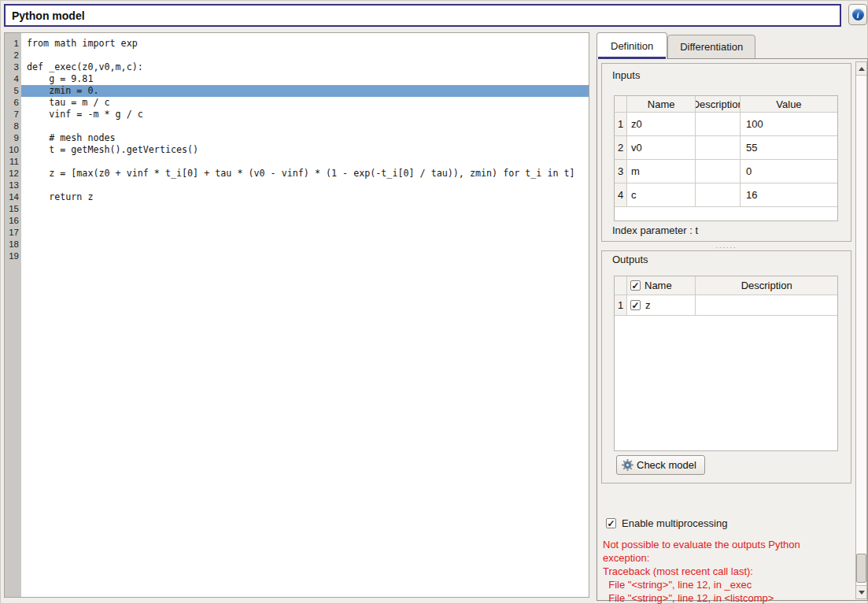 The width and height of the screenshot is (868, 604). What do you see at coordinates (862, 592) in the screenshot?
I see `arrow-down-icon` at bounding box center [862, 592].